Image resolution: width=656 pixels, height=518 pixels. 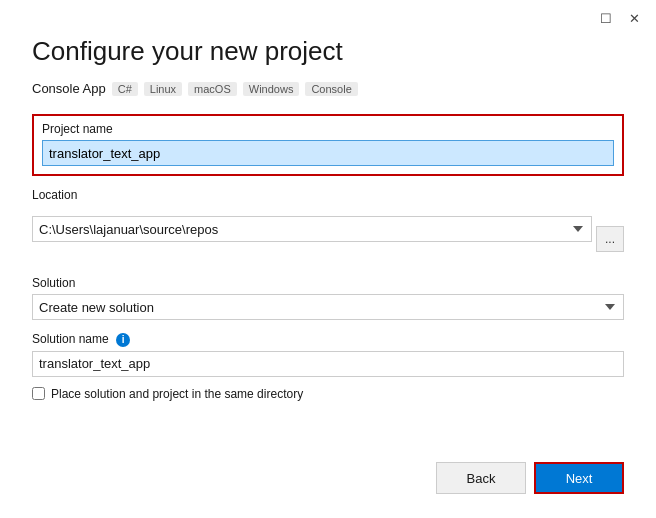 What do you see at coordinates (610, 239) in the screenshot?
I see `browse-button: ...` at bounding box center [610, 239].